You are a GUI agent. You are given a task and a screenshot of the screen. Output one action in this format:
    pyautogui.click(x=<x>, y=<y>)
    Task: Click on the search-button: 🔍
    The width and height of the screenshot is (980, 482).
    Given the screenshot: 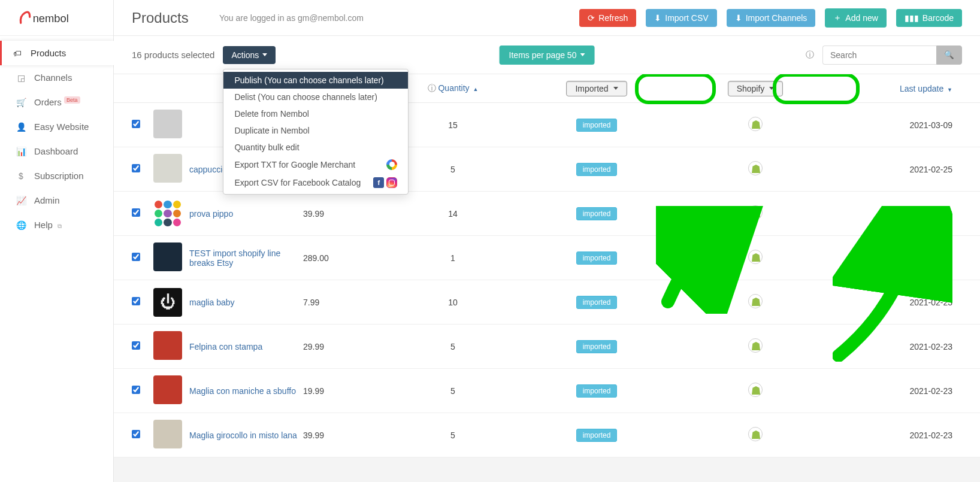 What is the action you would take?
    pyautogui.click(x=949, y=55)
    